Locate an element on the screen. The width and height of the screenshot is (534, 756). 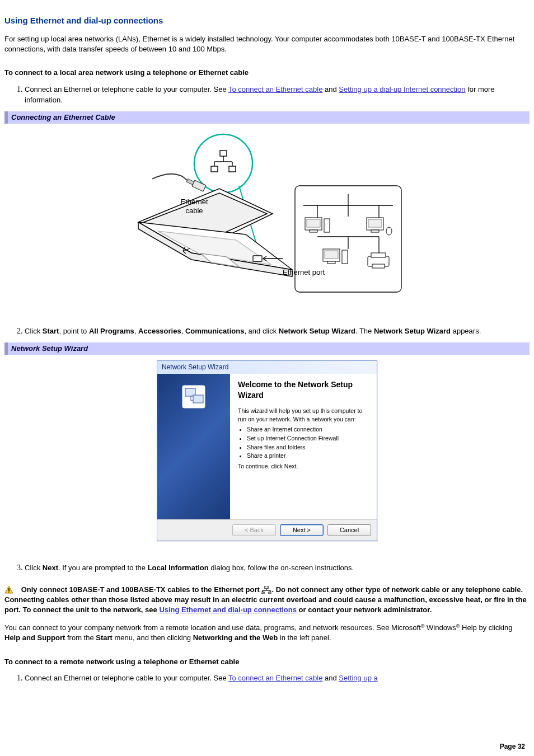
text: dialog box, follow the on-screen instruc… is located at coordinates (281, 567).